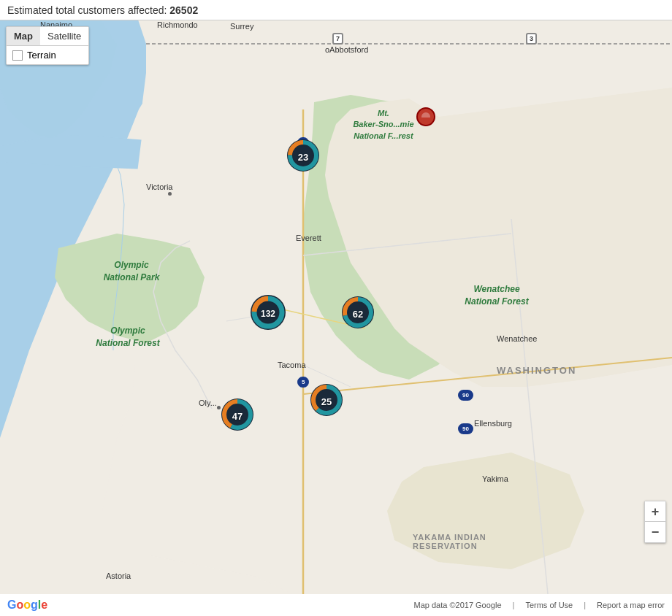  I want to click on marker-25: 25, so click(327, 401).